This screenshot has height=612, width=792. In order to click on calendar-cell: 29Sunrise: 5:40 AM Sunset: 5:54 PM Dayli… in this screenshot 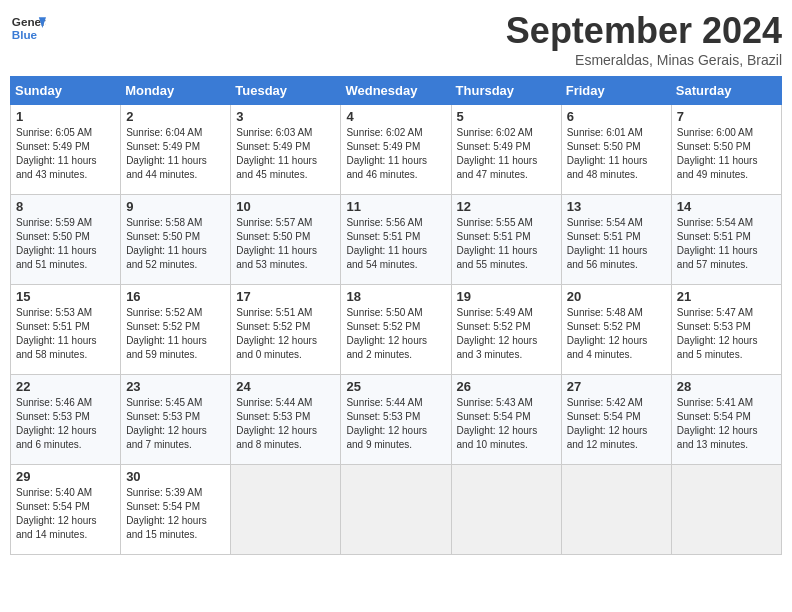, I will do `click(66, 510)`.